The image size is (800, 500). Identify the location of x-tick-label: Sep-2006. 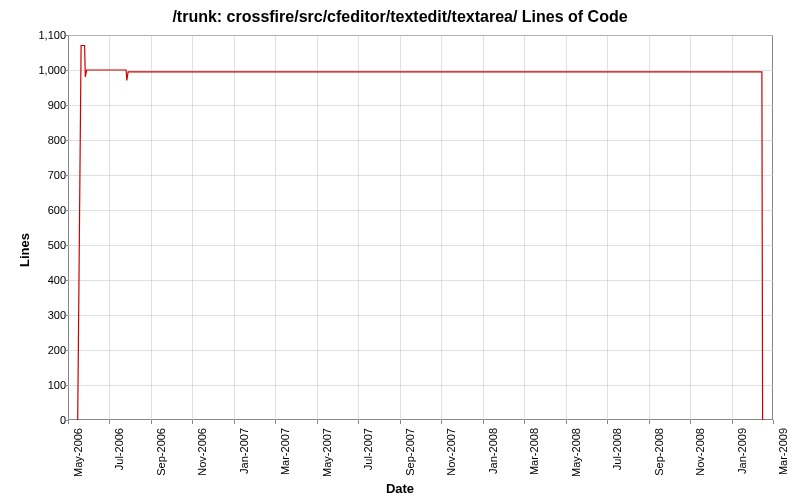
(161, 458).